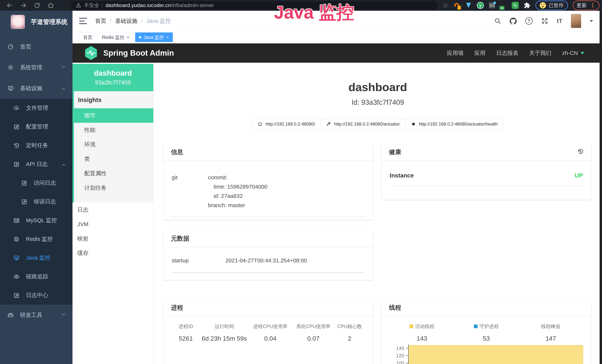 The width and height of the screenshot is (602, 364). Describe the element at coordinates (36, 181) in the screenshot. I see `admin-menu: 首页 系统管理 基础设施 文件管理 配置管理 定时任务` at that location.